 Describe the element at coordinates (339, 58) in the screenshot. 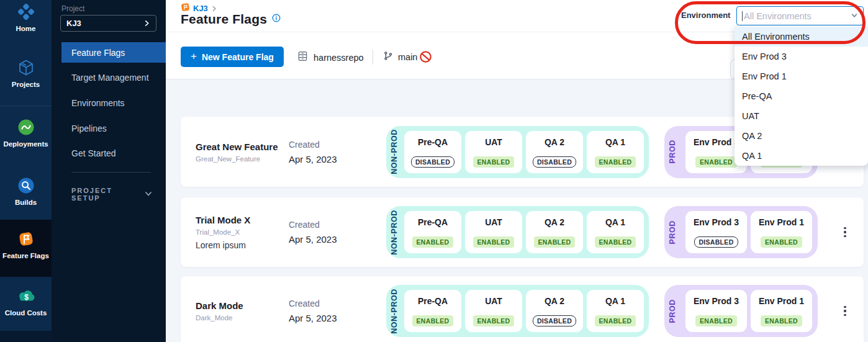

I see `repo-name: harnessrepo` at that location.